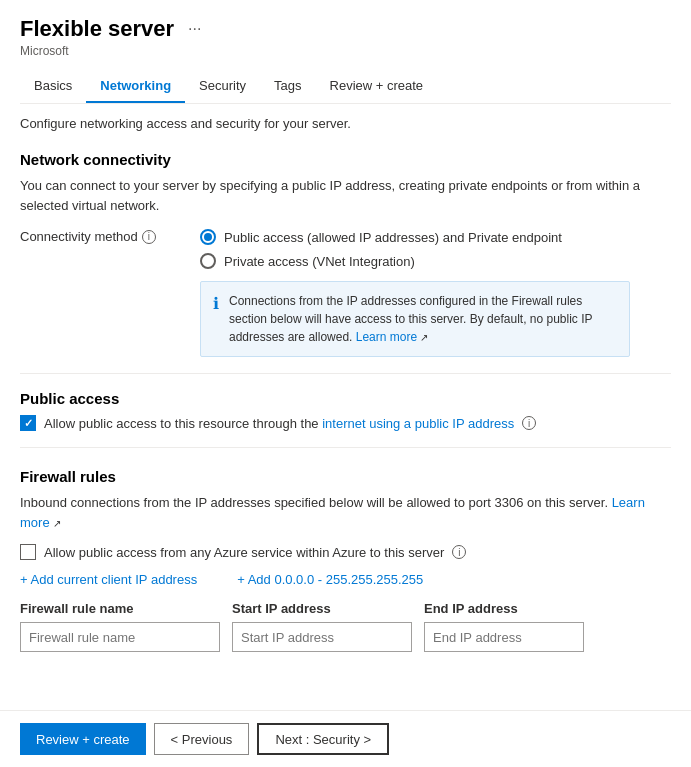  Describe the element at coordinates (149, 237) in the screenshot. I see `connectivity-info-icon: i` at that location.